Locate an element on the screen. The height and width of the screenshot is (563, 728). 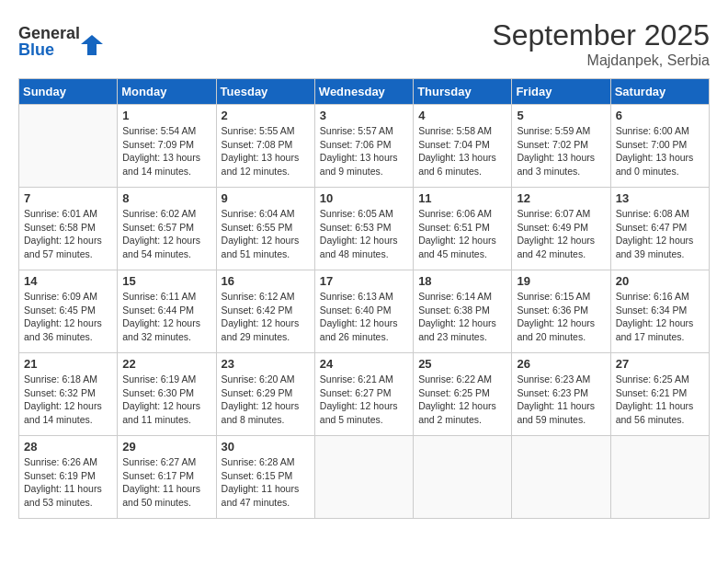
day-number: 13 is located at coordinates (660, 199).